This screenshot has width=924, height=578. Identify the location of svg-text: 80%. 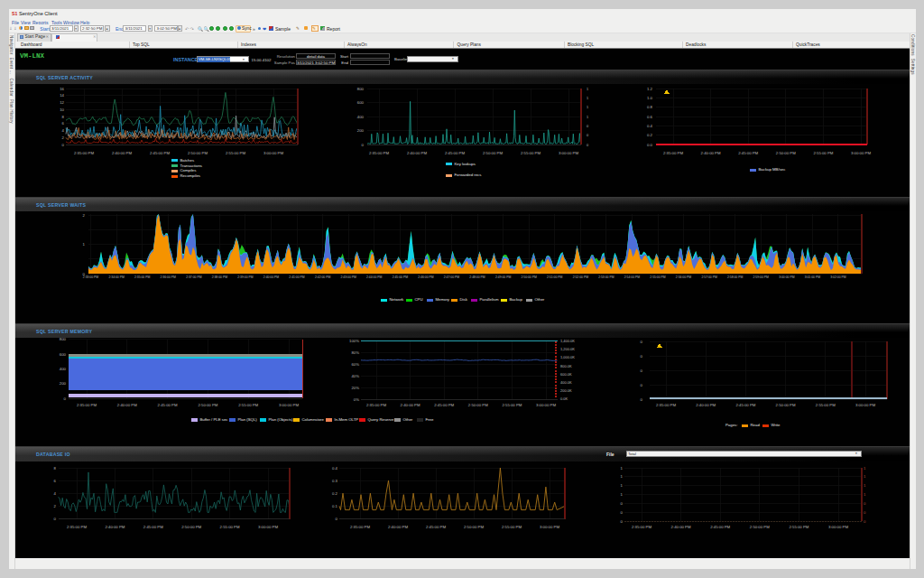
(356, 352).